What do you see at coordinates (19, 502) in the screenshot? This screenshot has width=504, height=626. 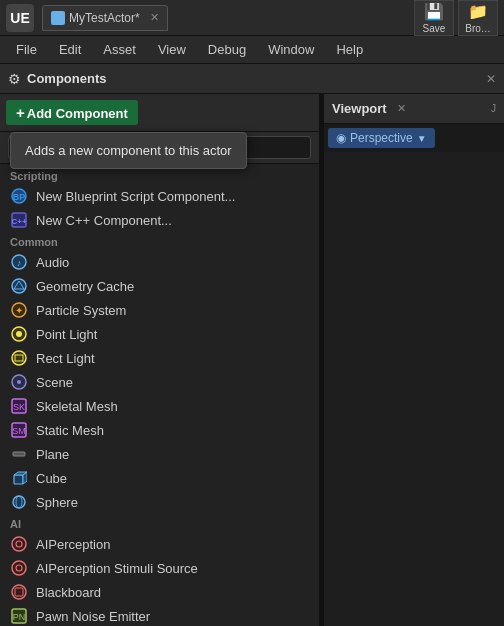 I see `sphere-icon` at bounding box center [19, 502].